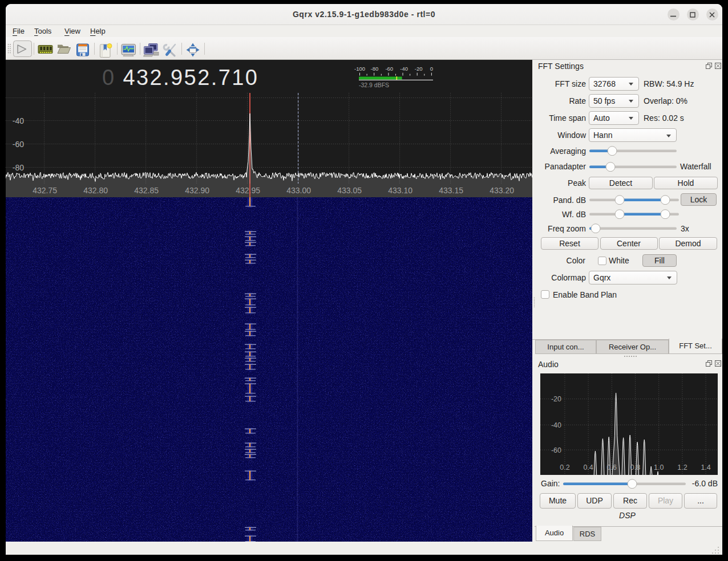 This screenshot has height=561, width=728. I want to click on svg-text: 432.80, so click(96, 190).